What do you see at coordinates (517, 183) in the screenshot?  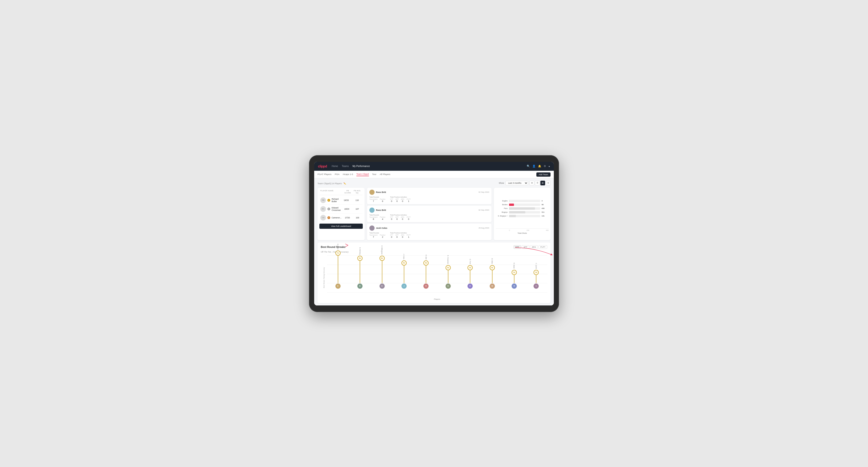 I see `period-dropdown: Last 3 months Last 6 months Last 12 mont…` at bounding box center [517, 183].